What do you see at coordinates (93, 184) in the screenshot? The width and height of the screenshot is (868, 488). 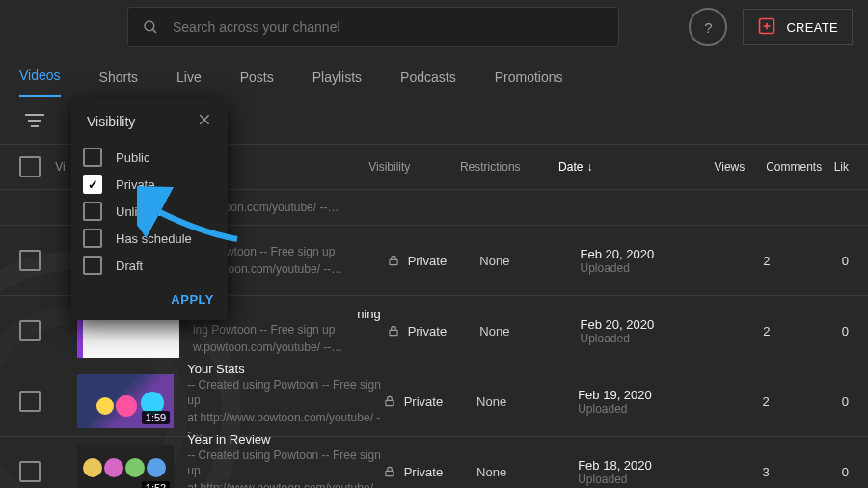 I see `checkbox-checked-icon: ✓` at bounding box center [93, 184].